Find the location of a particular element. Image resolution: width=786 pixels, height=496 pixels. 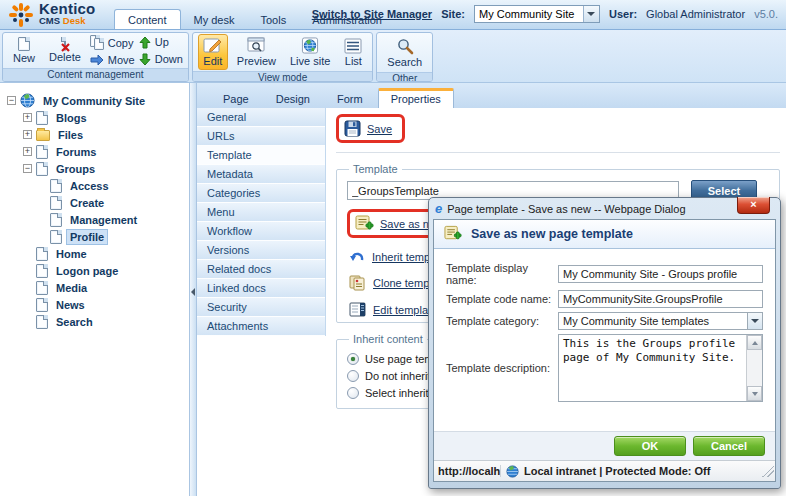

search-button: Search is located at coordinates (404, 52).